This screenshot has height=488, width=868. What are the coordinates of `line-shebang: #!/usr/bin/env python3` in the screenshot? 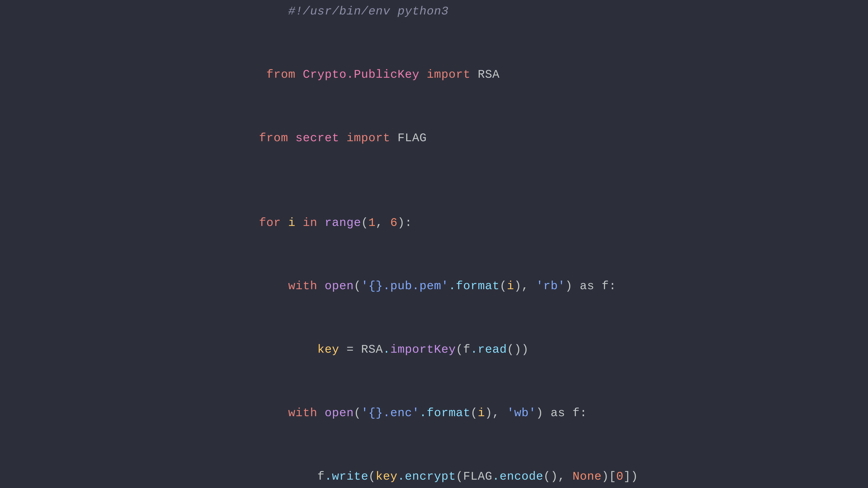 It's located at (434, 22).